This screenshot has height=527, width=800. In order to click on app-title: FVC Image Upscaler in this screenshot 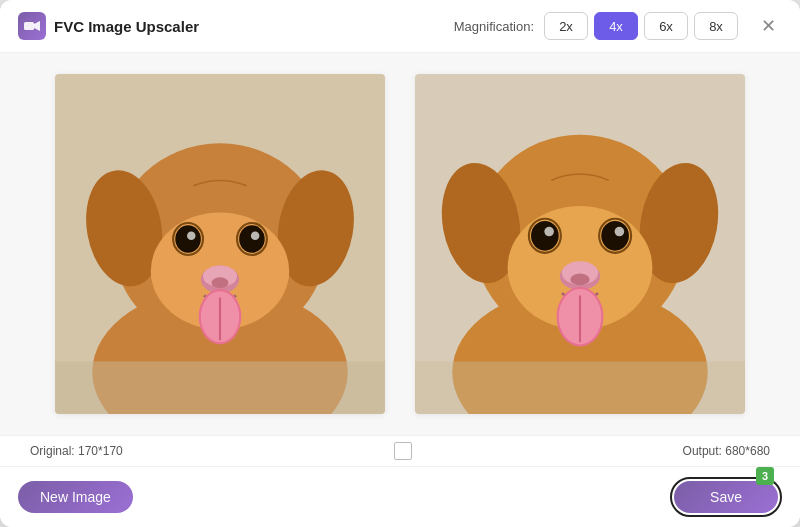, I will do `click(254, 26)`.